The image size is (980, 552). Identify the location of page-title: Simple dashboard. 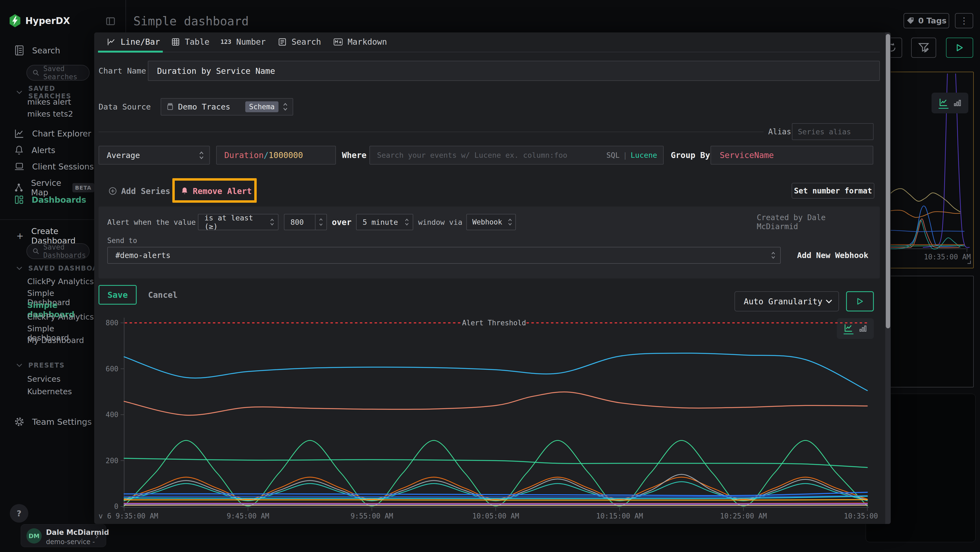
(191, 21).